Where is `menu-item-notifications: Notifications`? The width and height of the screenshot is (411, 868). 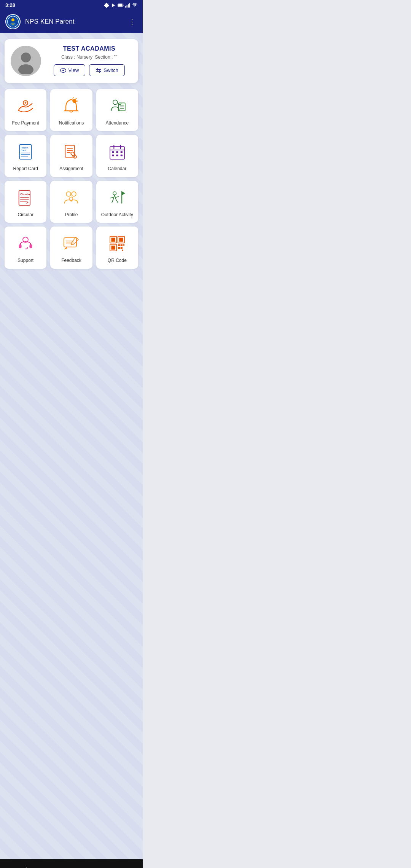
menu-item-notifications: Notifications is located at coordinates (71, 110).